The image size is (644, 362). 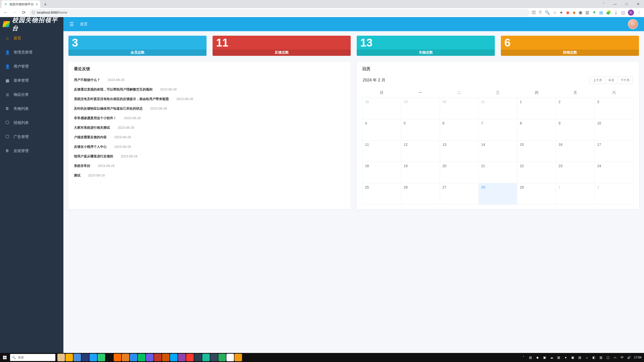 I want to click on share-icon: ☆, so click(x=555, y=13).